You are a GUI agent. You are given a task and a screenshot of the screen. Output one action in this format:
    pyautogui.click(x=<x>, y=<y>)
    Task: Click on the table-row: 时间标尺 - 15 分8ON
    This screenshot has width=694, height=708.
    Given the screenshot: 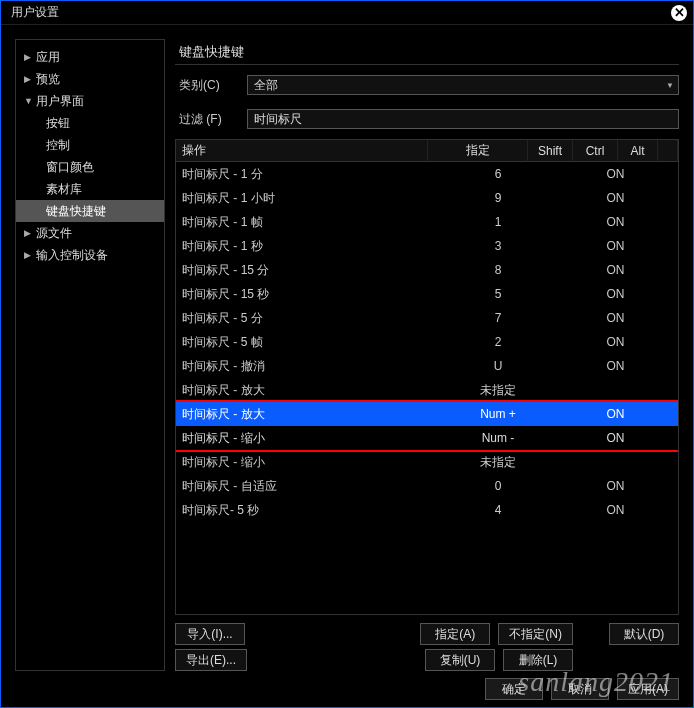 What is the action you would take?
    pyautogui.click(x=427, y=270)
    